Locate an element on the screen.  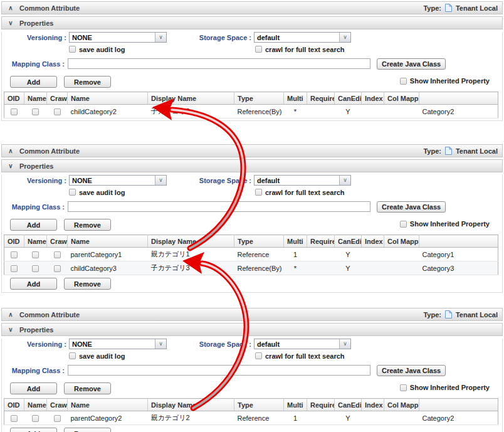
cell-display-name: 子カテゴリ2 is located at coordinates (191, 112).